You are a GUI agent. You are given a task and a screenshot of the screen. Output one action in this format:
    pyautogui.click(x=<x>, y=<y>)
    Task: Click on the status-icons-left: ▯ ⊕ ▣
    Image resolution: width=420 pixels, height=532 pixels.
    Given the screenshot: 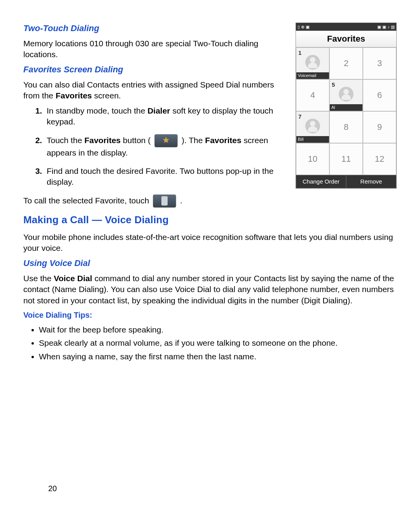 What is the action you would take?
    pyautogui.click(x=303, y=27)
    